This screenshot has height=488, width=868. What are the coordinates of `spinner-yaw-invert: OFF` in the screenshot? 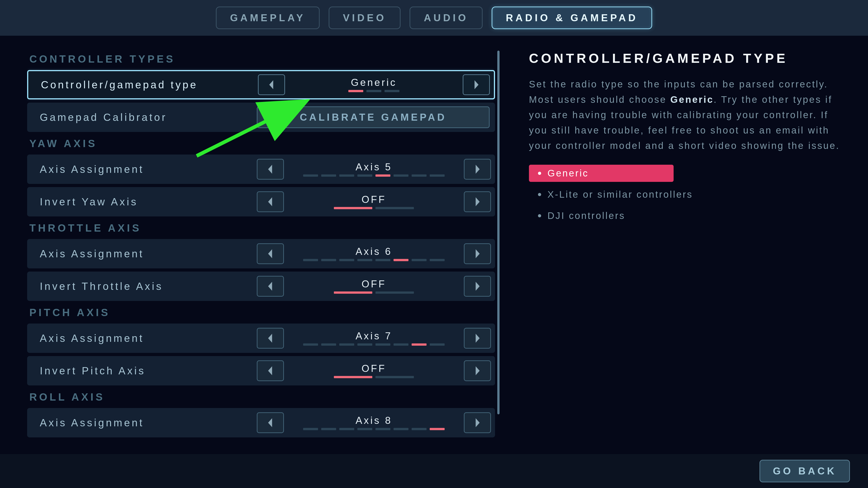 It's located at (374, 202).